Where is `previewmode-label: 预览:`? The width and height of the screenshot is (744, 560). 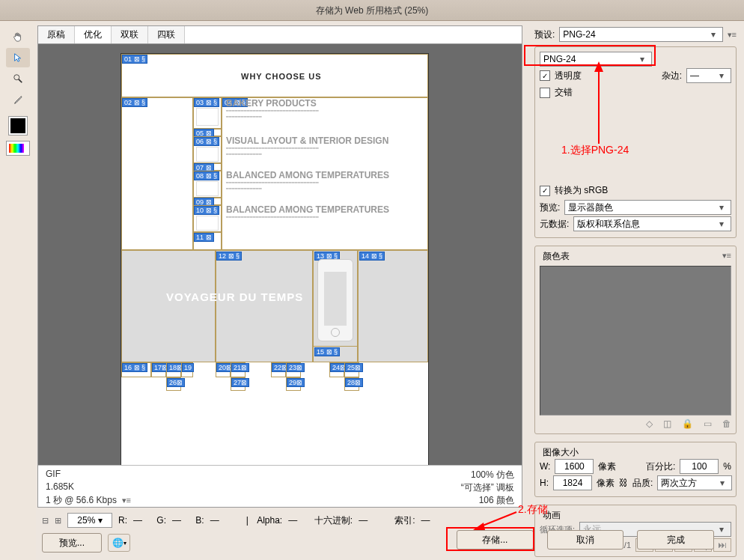 previewmode-label: 预览: is located at coordinates (549, 208).